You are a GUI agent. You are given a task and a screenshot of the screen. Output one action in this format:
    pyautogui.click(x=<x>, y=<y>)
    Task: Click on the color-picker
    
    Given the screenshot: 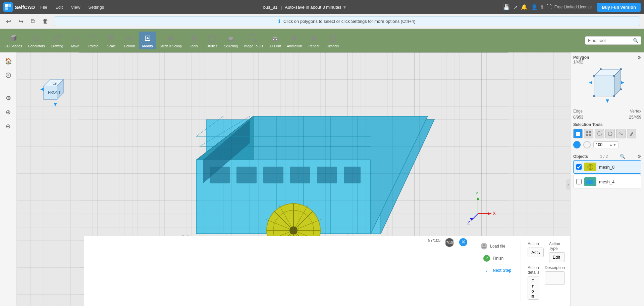 What is the action you would take?
    pyautogui.click(x=577, y=145)
    